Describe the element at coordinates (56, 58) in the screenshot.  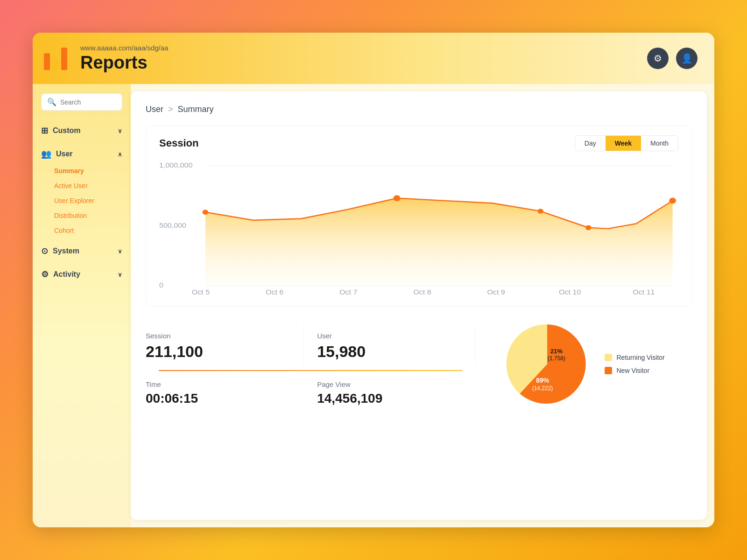
I see `logo-icon` at that location.